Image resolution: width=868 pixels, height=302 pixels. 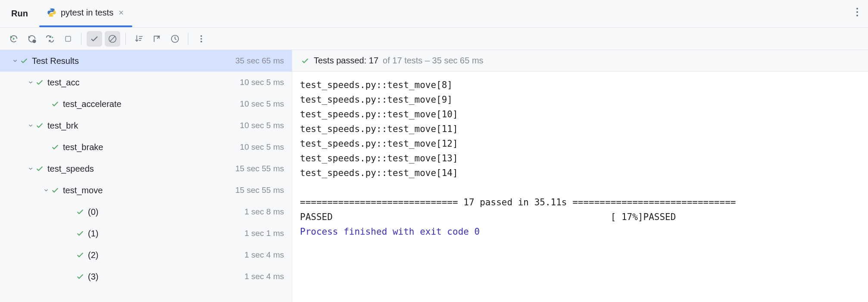 I want to click on tree-node-label: test_brake, so click(x=152, y=148).